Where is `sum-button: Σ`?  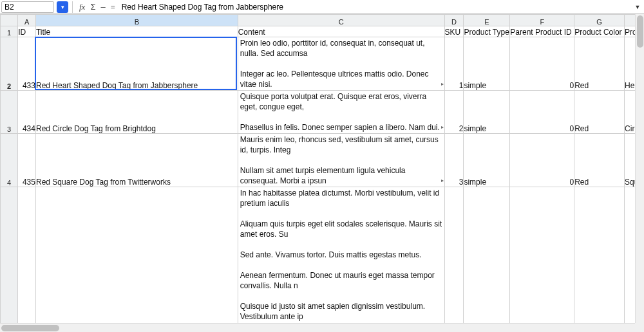
sum-button: Σ is located at coordinates (93, 6).